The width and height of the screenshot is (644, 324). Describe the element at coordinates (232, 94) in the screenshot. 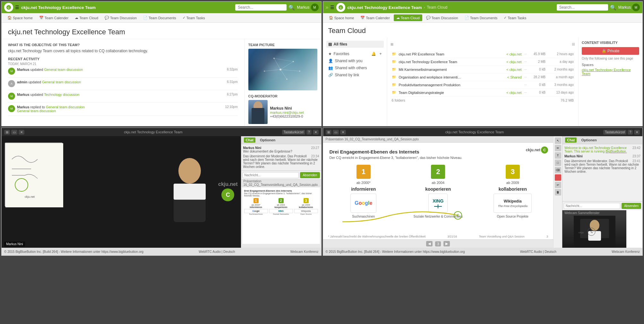

I see `activity-time-3: 6:27pm` at that location.